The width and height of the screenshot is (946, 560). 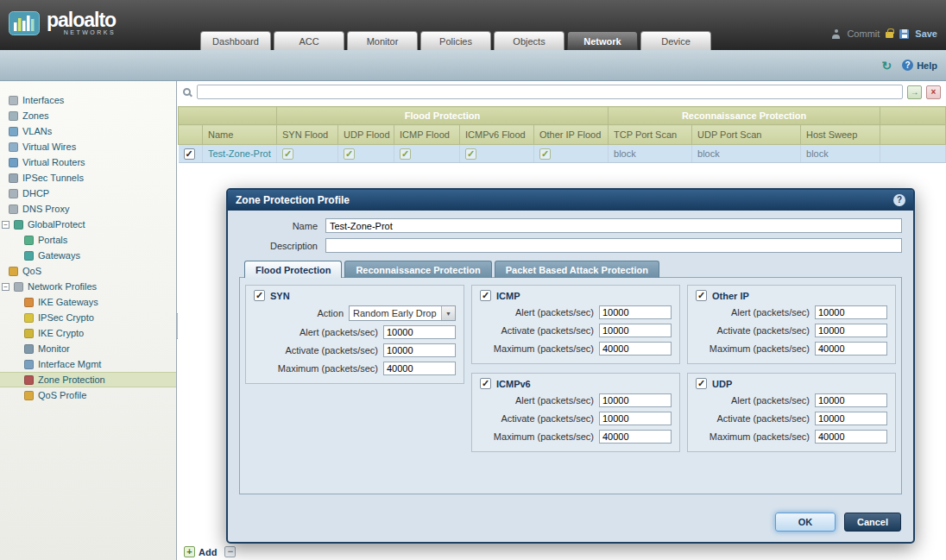 What do you see at coordinates (307, 135) in the screenshot?
I see `column-header-syn-flood: SYN Flood` at bounding box center [307, 135].